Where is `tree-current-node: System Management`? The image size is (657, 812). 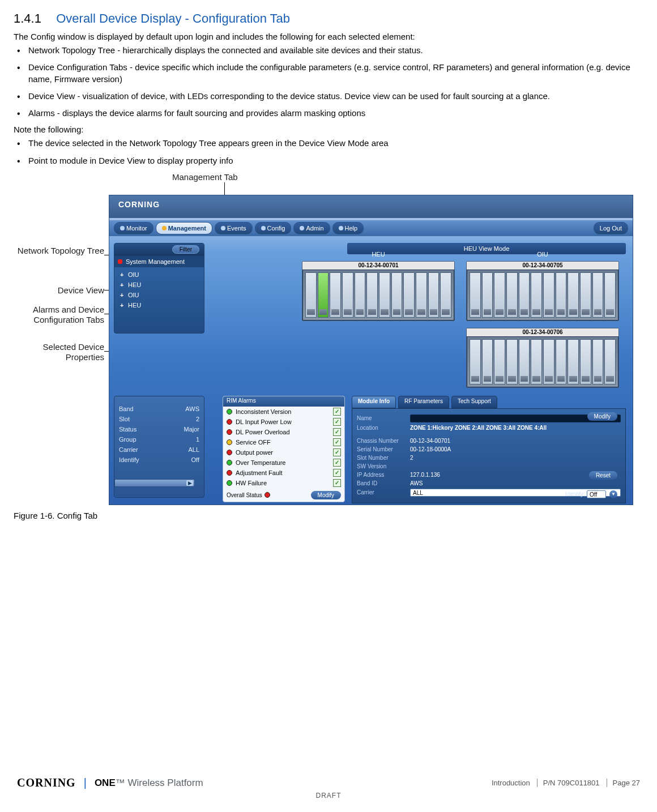
tree-current-node: System Management is located at coordinates (159, 262).